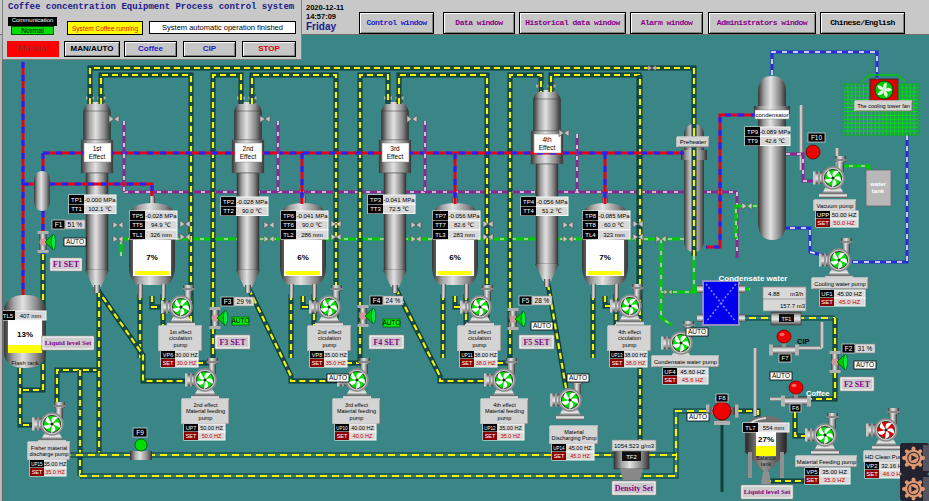 The width and height of the screenshot is (929, 501). I want to click on svg-text: F1, so click(59, 224).